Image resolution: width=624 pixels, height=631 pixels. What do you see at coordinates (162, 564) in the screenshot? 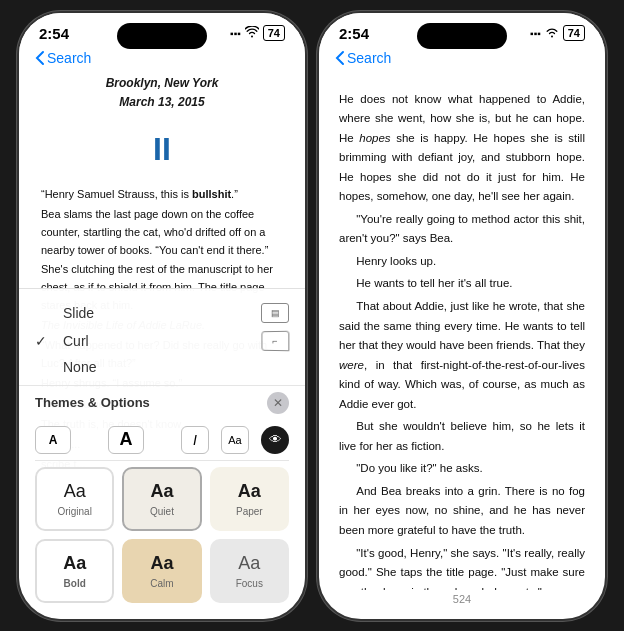
I see `theme-calm-aa: Aa` at bounding box center [162, 564].